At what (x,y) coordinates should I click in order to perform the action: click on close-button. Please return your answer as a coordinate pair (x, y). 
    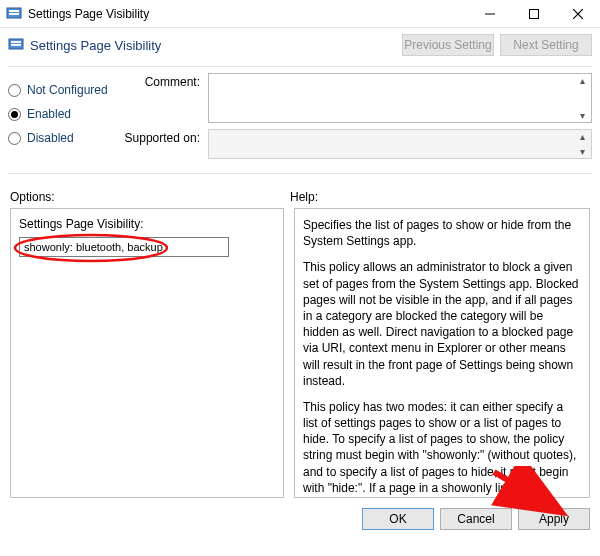
    Looking at the image, I should click on (578, 14).